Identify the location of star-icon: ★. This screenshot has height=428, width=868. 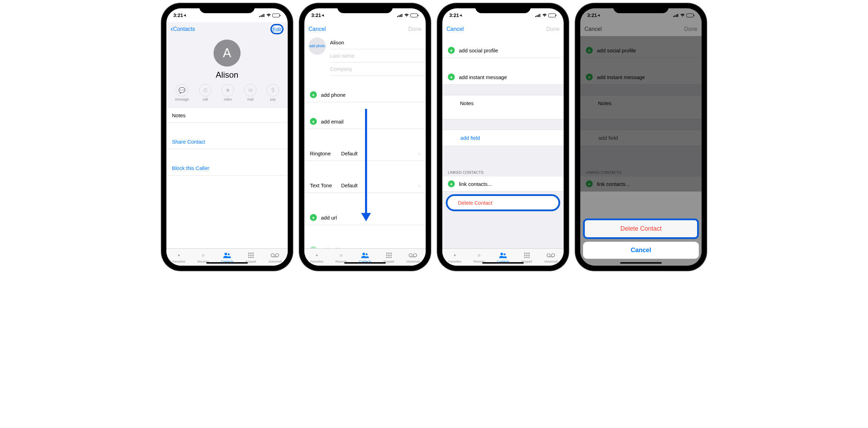
(179, 255).